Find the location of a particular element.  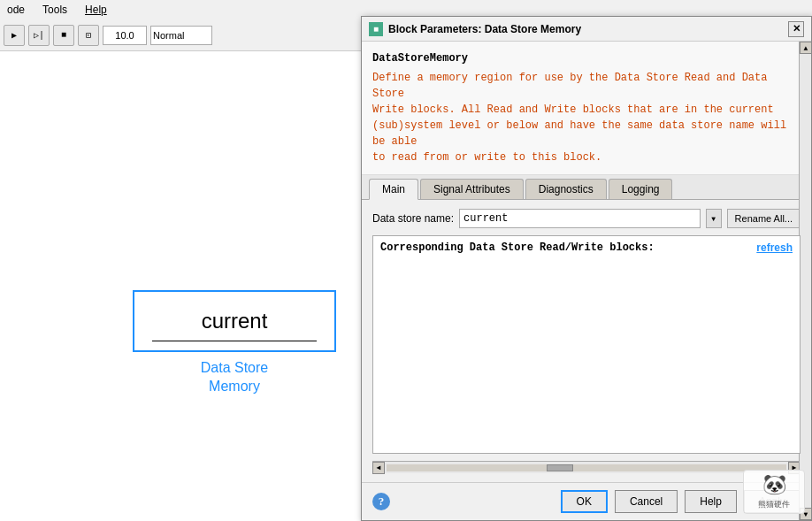

hscroll-left-btn: ◀ is located at coordinates (379, 468).